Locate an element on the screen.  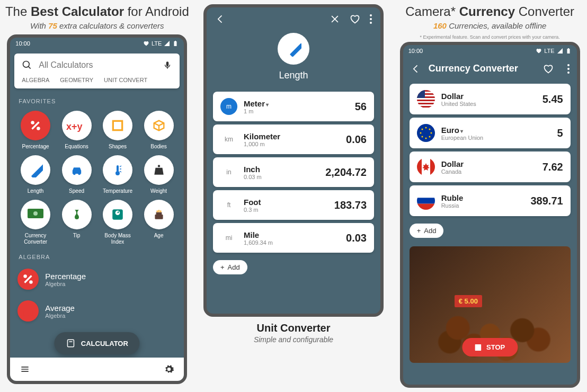
unit-row: kmKilometer1,000 m0.06 is located at coordinates (294, 139).